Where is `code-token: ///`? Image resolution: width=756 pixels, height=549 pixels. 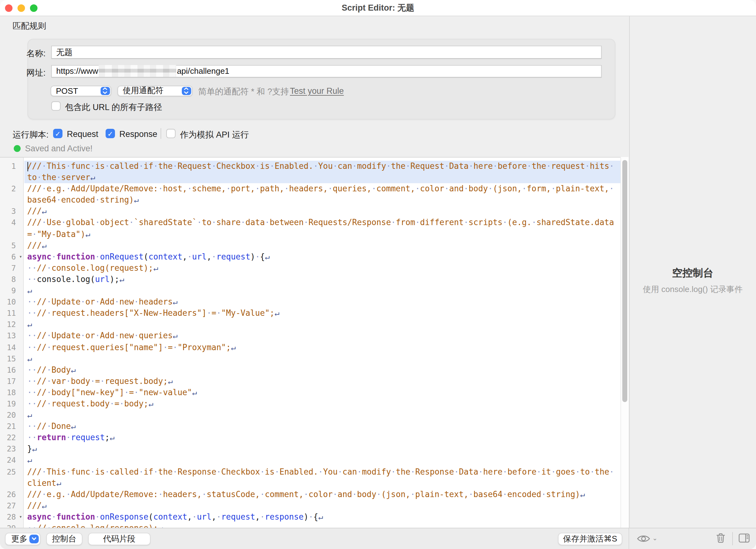
code-token: /// is located at coordinates (35, 188).